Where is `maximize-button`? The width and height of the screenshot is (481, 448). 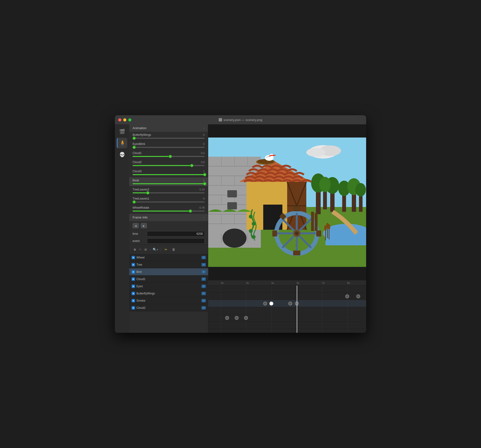 maximize-button is located at coordinates (130, 120).